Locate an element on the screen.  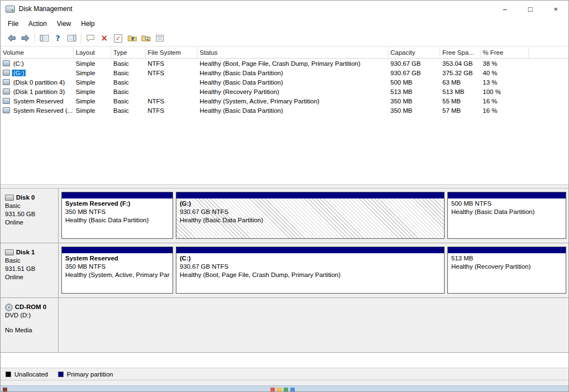
cdrom-media: DVD (D:) is located at coordinates (32, 315).